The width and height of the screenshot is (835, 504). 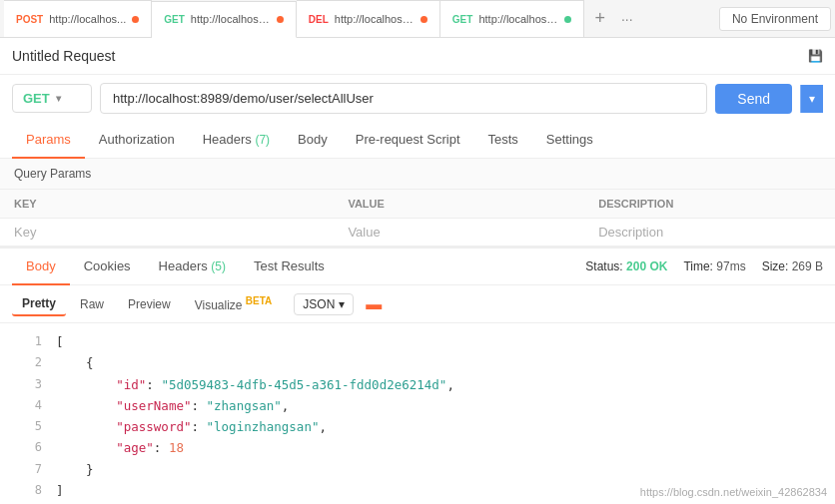 I want to click on method-select: GET ▾, so click(x=52, y=98).